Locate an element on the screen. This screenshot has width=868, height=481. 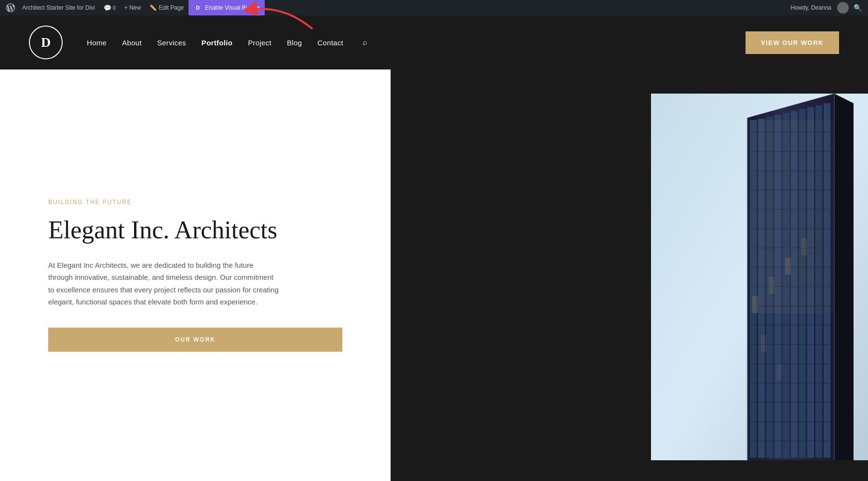
edit-page-bar-item: ✏️ Edit Page is located at coordinates (167, 8).